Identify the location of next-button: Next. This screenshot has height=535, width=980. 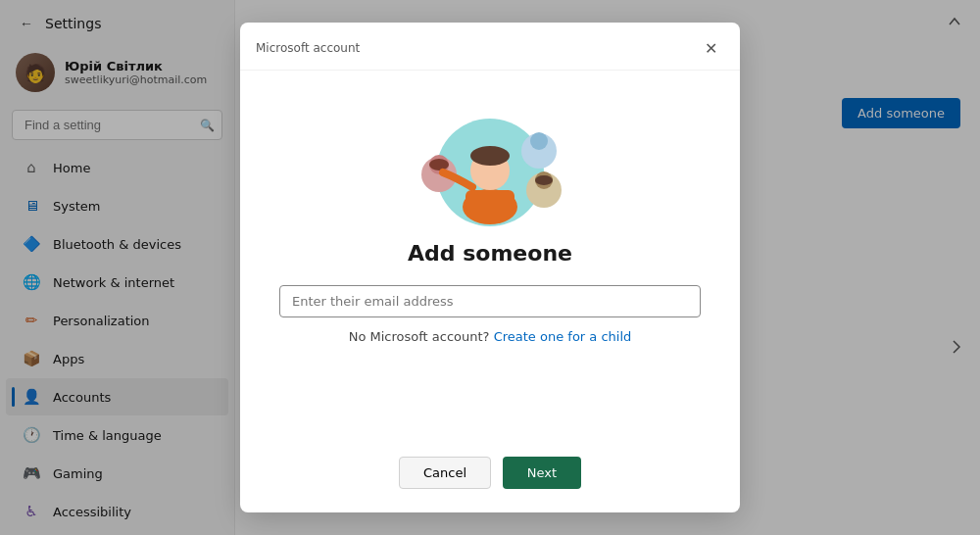
(542, 472).